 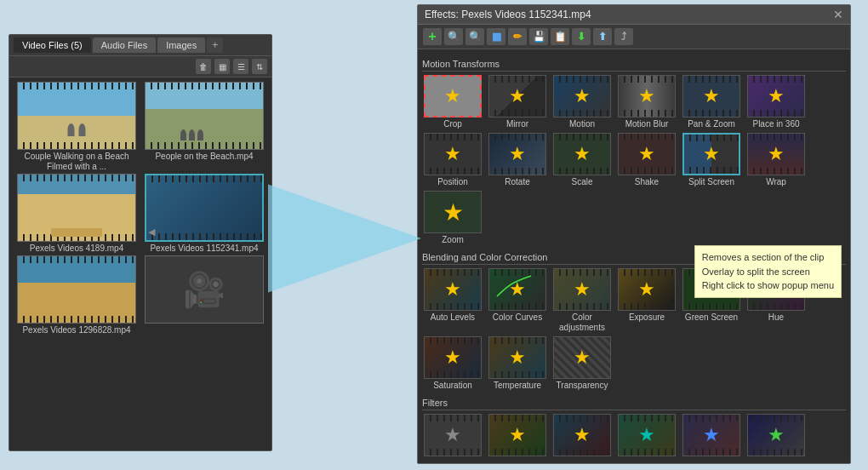 What do you see at coordinates (711, 160) in the screenshot?
I see `effect-splitscreen: ★ Split Screen` at bounding box center [711, 160].